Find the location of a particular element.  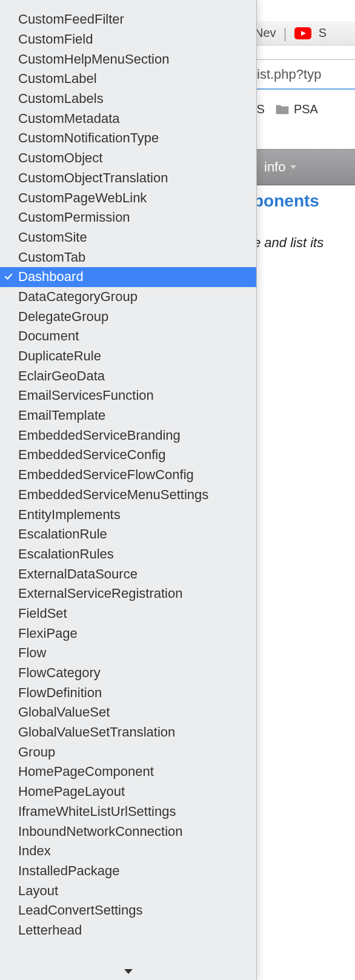

menu-item: CustomPermission is located at coordinates (128, 218).